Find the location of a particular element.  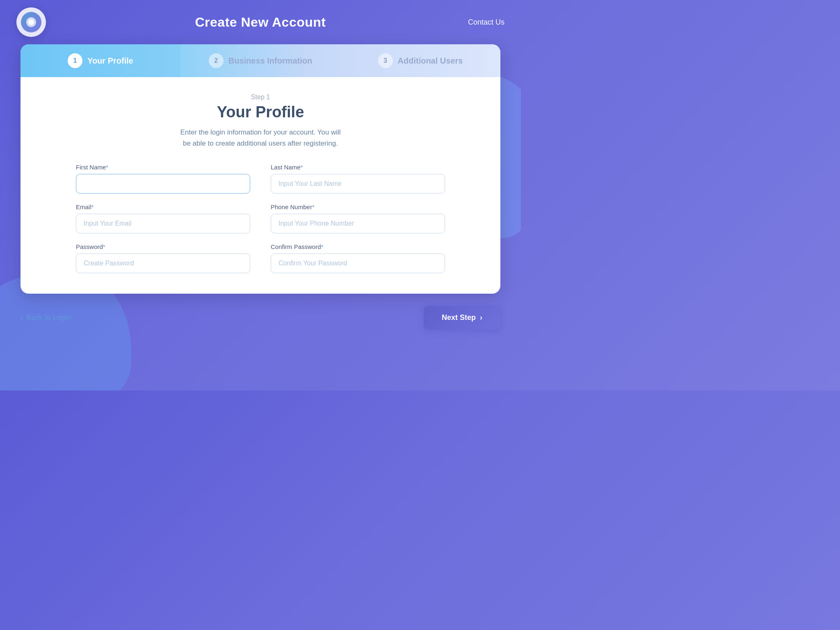

confirm-password-group: Confirm Password* is located at coordinates (358, 258).